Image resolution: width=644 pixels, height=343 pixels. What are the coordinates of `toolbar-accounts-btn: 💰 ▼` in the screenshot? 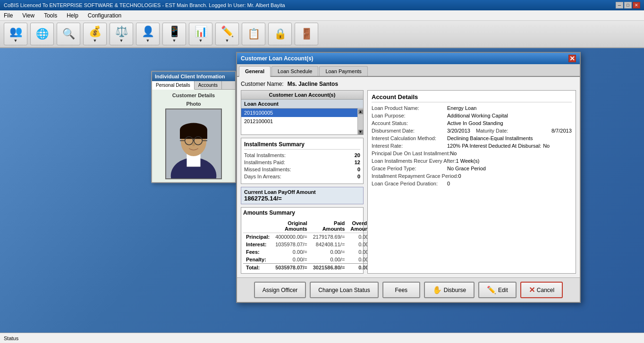 It's located at (95, 34).